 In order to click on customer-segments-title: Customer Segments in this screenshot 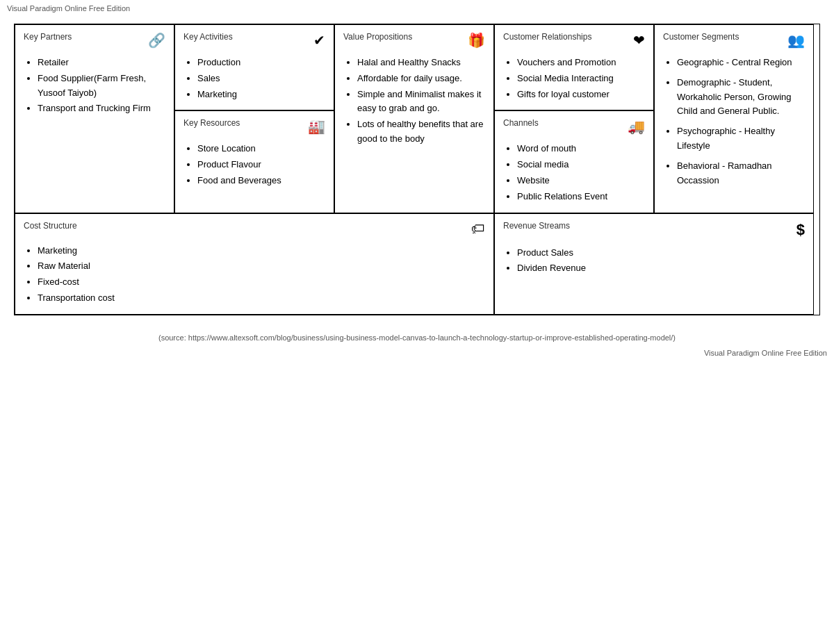, I will do `click(701, 37)`.